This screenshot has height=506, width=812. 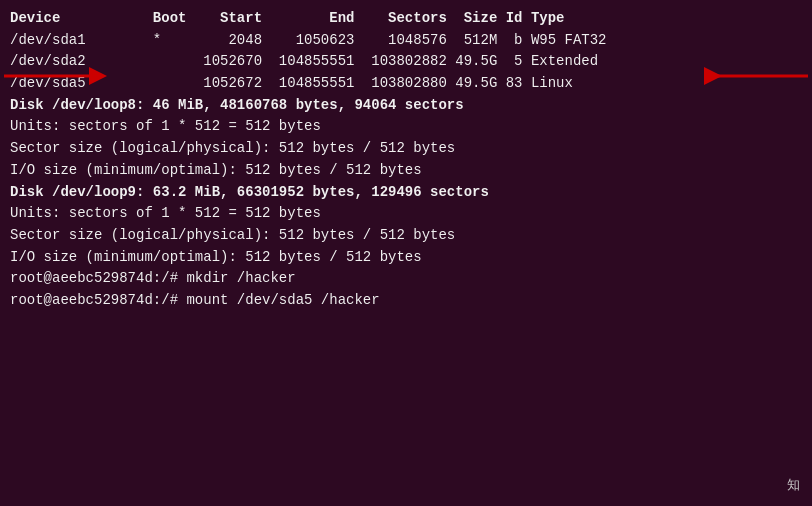 I want to click on terminal-line-loop9_sector: Sector size (logical/physical): 512 byte…, so click(x=406, y=236).